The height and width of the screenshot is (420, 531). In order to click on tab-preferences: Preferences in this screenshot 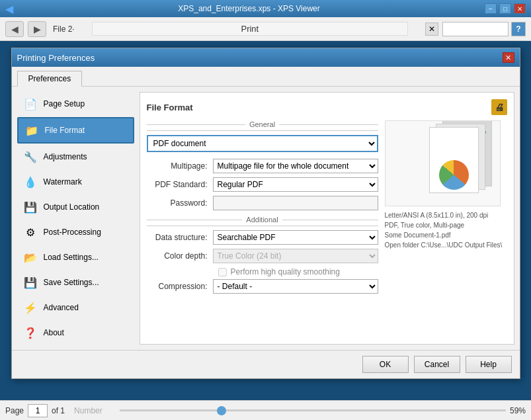, I will do `click(50, 79)`.